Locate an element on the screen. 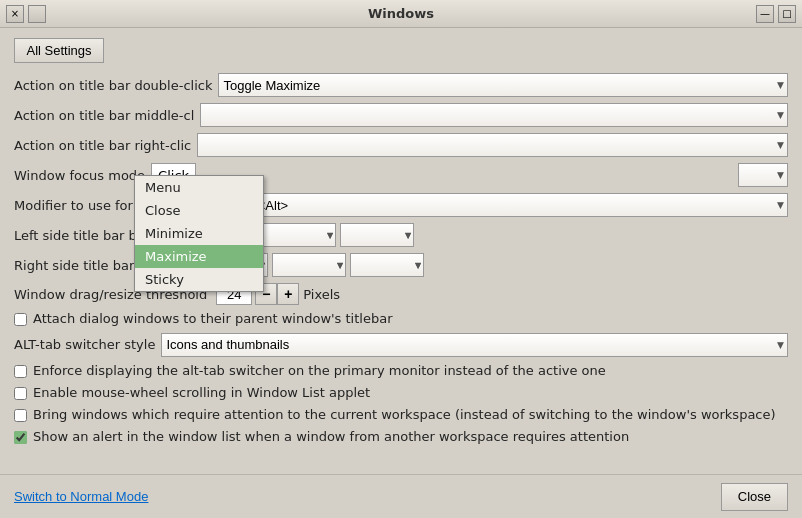 This screenshot has width=802, height=518. threshold-increase: + is located at coordinates (288, 294).